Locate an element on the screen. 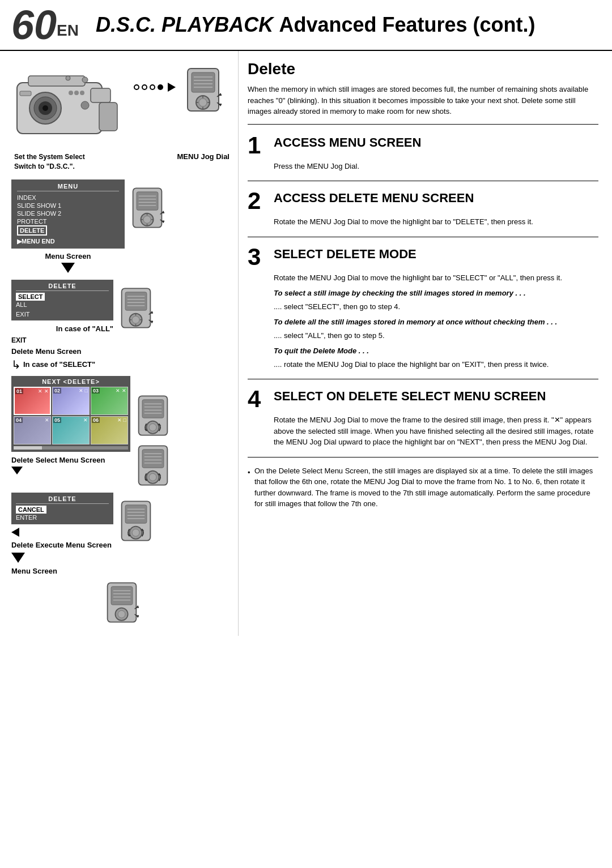 This screenshot has height=868, width=612. step-2-body: Rotate the MENU Jog Dial to move the hig… is located at coordinates (423, 222).